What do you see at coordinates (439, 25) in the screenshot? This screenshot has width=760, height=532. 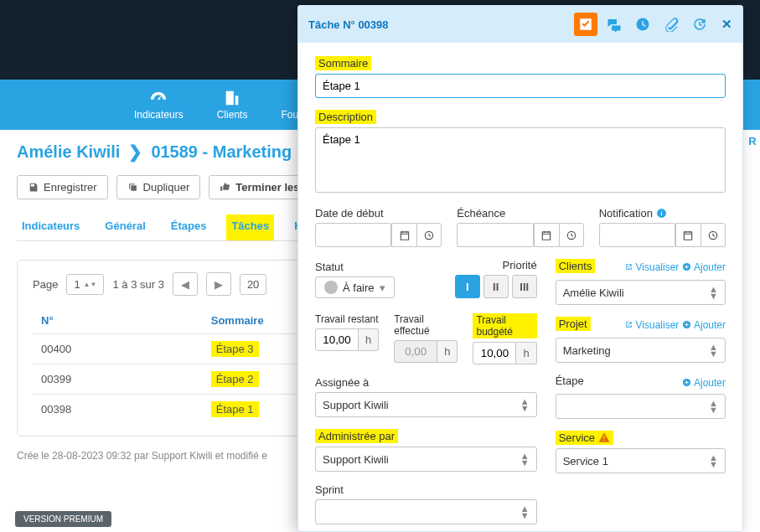 I see `modal-title: Tâche N° 00398` at bounding box center [439, 25].